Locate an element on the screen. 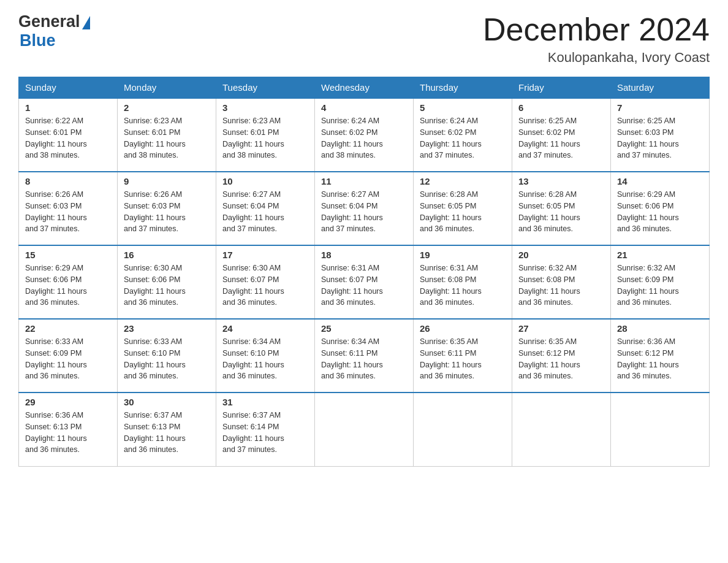 This screenshot has height=563, width=728. day-number: 2 is located at coordinates (167, 108).